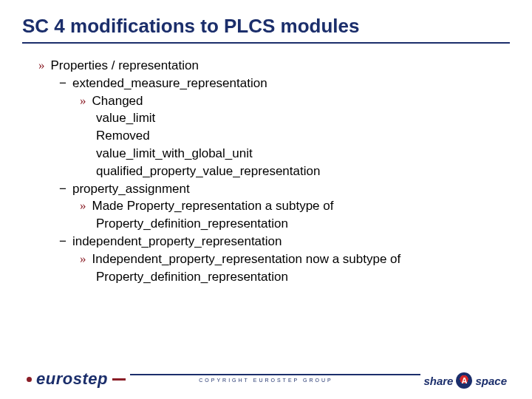 The width and height of the screenshot is (532, 399). What do you see at coordinates (266, 259) in the screenshot?
I see `bullet-level3: »Independent_property_representation now…` at bounding box center [266, 259].